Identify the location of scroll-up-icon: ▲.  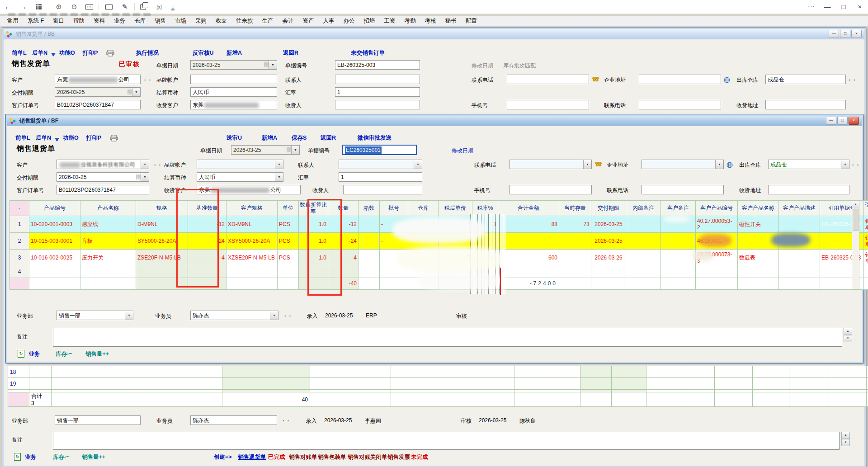
(855, 204).